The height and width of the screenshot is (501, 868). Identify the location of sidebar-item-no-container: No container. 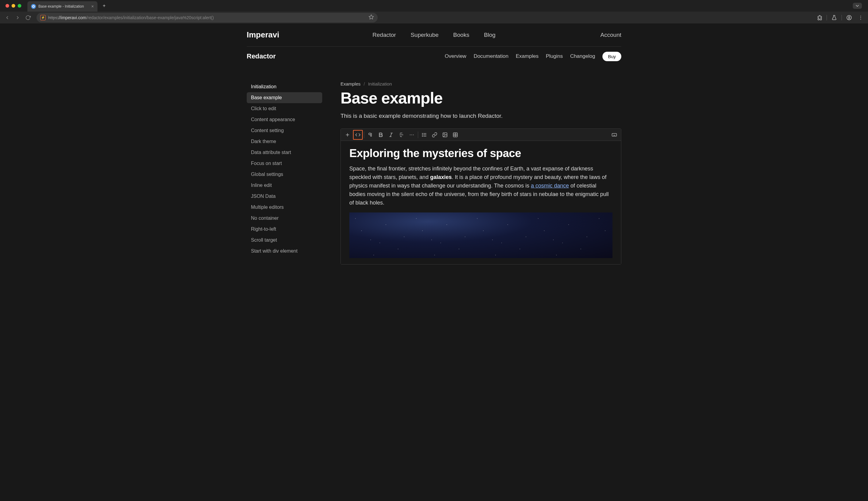
(284, 218).